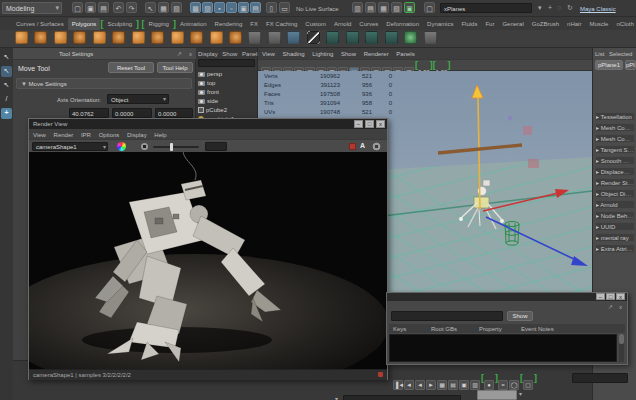 Image resolution: width=636 pixels, height=400 pixels. What do you see at coordinates (196, 8) in the screenshot?
I see `snap-grid-icon: ▩` at bounding box center [196, 8].